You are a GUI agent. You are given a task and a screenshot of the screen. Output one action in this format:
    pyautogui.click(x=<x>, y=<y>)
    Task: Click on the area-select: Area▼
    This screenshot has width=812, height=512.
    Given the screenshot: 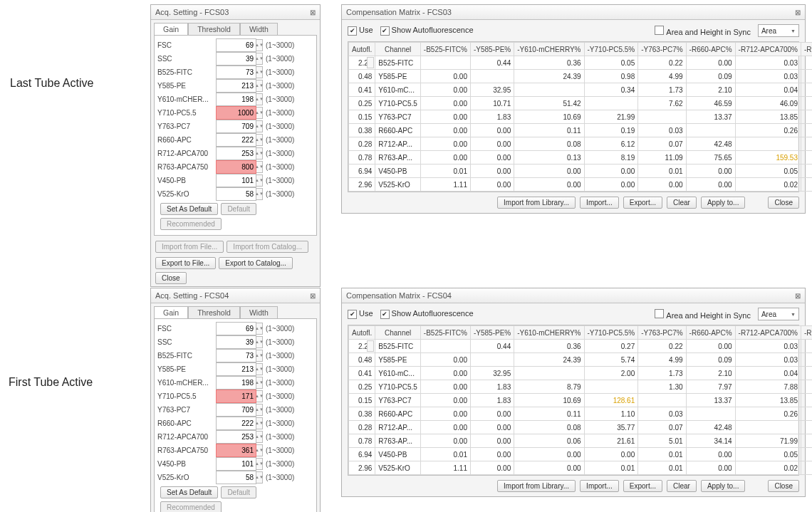 What is the action you would take?
    pyautogui.click(x=779, y=31)
    